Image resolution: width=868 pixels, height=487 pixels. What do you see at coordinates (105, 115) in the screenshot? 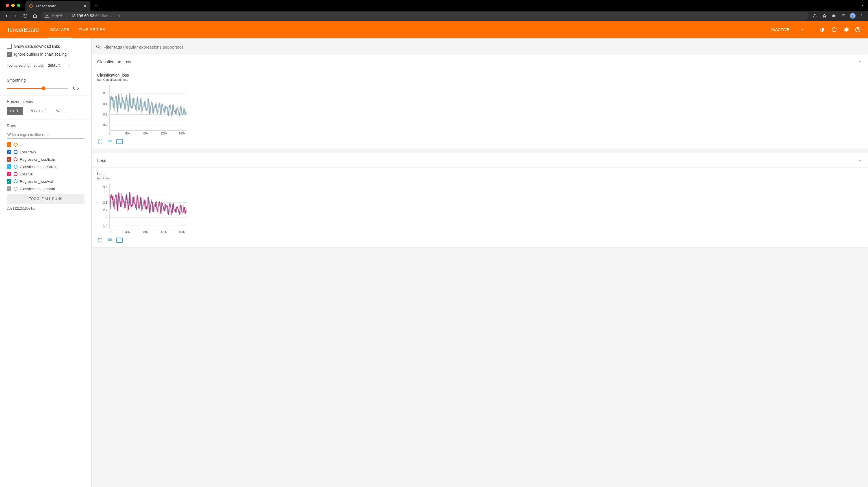
I see `svg-text: 0.3` at bounding box center [105, 115].